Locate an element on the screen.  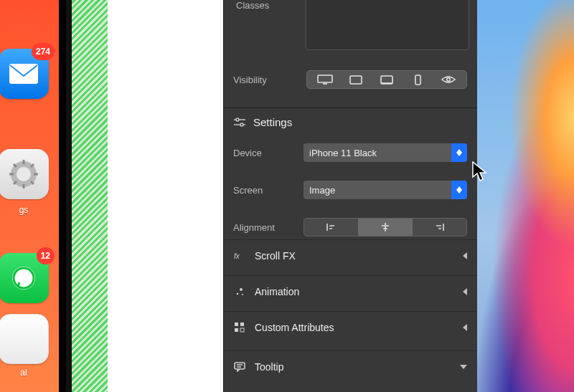
visibility-phone-icon is located at coordinates (418, 80).